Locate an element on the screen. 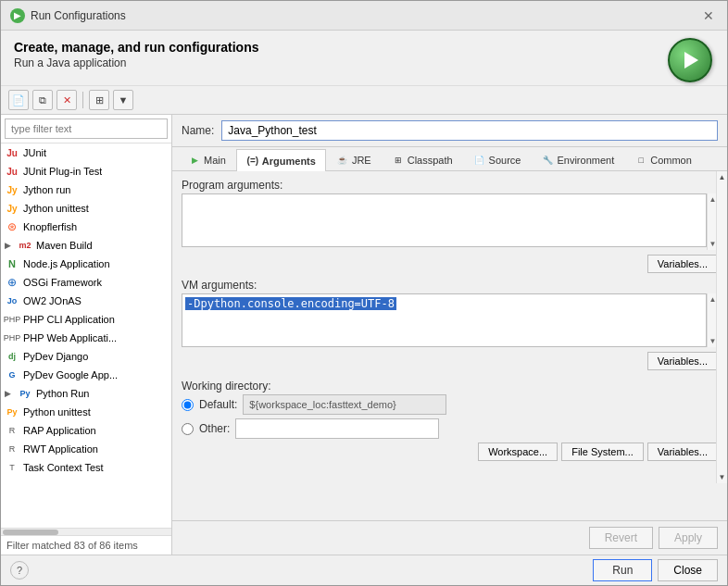 This screenshot has height=586, width=728. knopflerfish-icon: ⊛ is located at coordinates (12, 227).